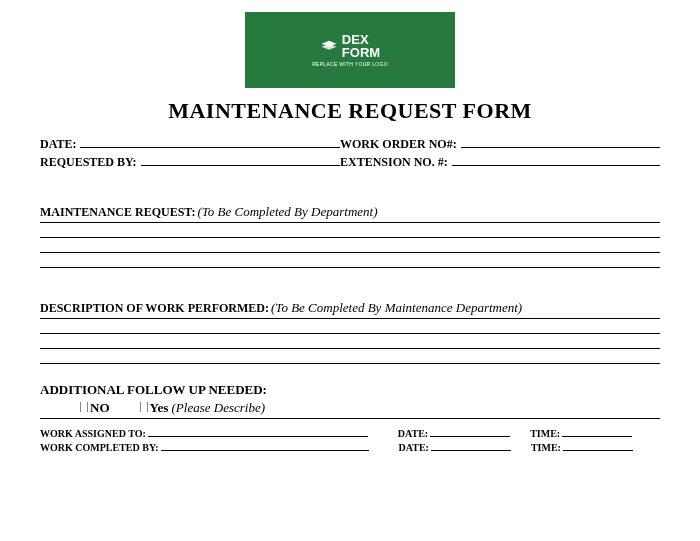 This screenshot has width=700, height=541. I want to click on assigned-date-label: DATE:, so click(413, 434).